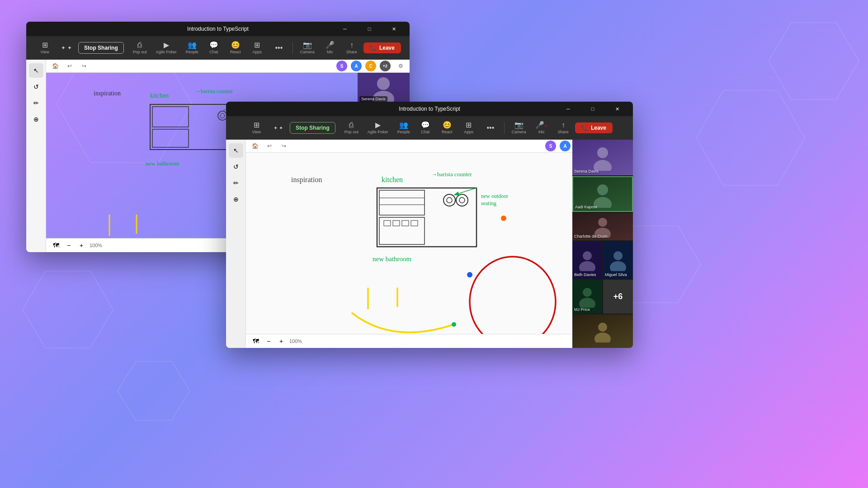 This screenshot has width=868, height=488. I want to click on window-controls-front: ─ □ ✕, so click(593, 109).